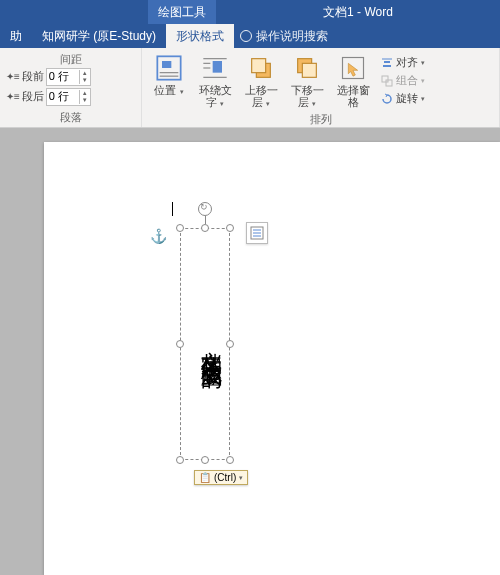 The image size is (500, 575). I want to click on rotate-button: 旋转▾, so click(403, 98).